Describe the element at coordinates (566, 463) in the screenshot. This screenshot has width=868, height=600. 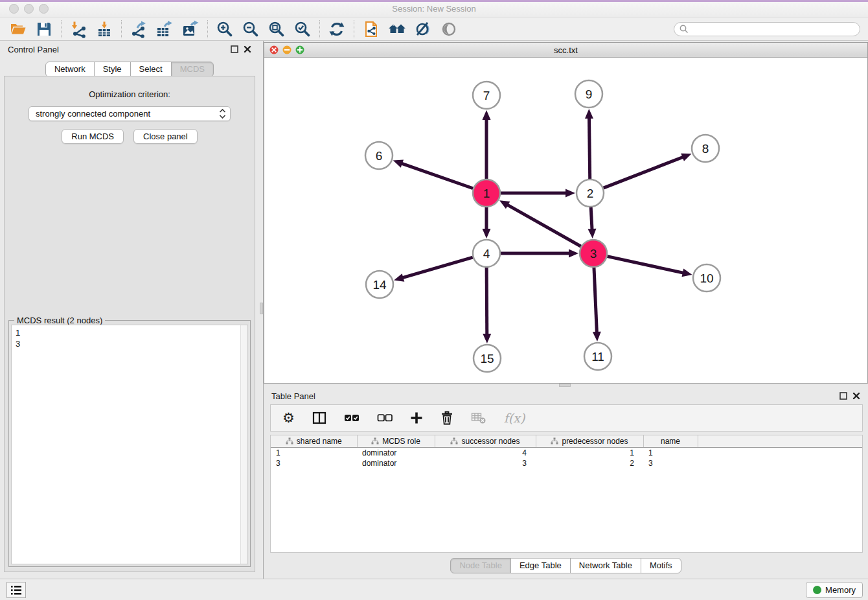
I see `table-row: 3dominator323` at that location.